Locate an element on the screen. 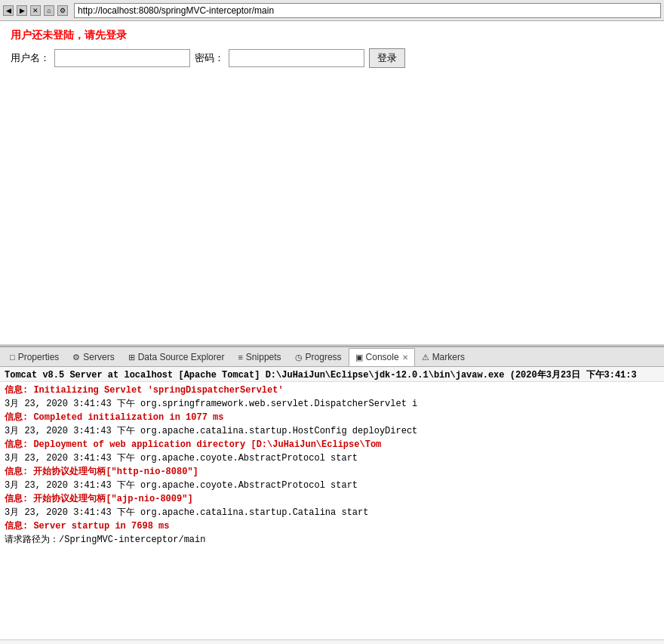  console-line: 信息: Completed initialization in 1077 ms is located at coordinates (332, 418).